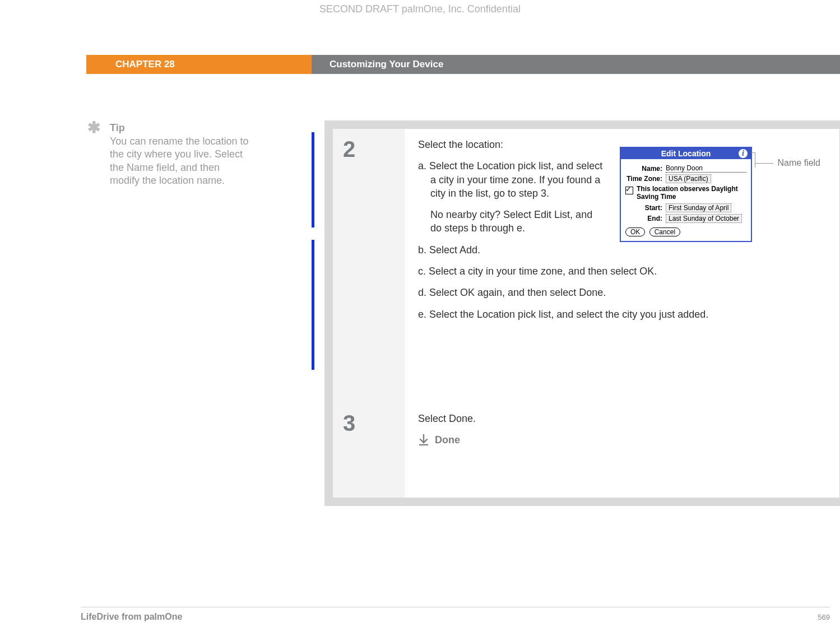 This screenshot has height=627, width=840. Describe the element at coordinates (369, 450) in the screenshot. I see `step-number-column: 3` at that location.